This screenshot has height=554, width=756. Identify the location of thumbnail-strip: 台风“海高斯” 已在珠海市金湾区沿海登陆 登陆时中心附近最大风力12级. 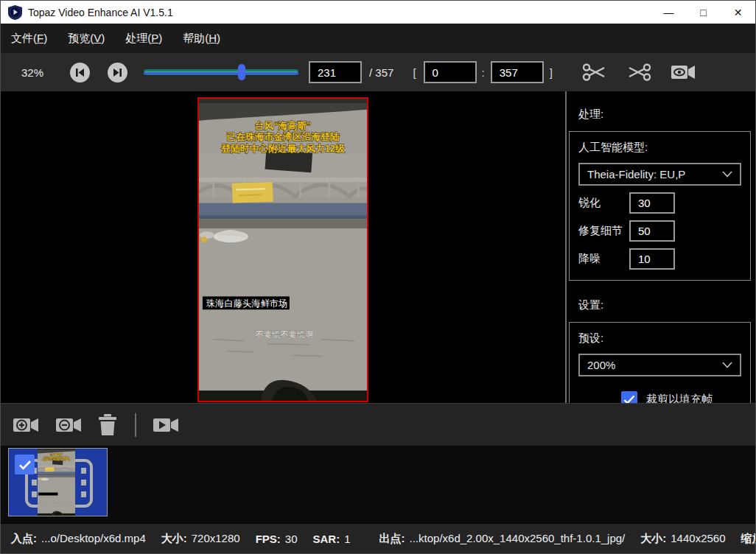
(378, 485).